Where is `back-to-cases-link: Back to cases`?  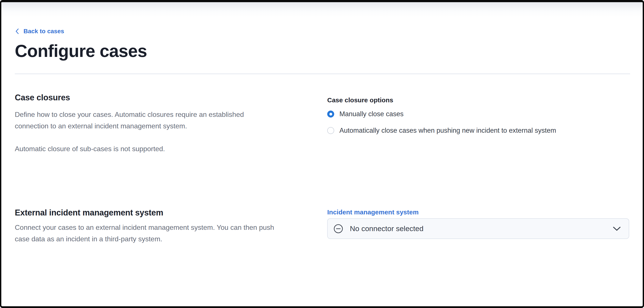 back-to-cases-link: Back to cases is located at coordinates (40, 31).